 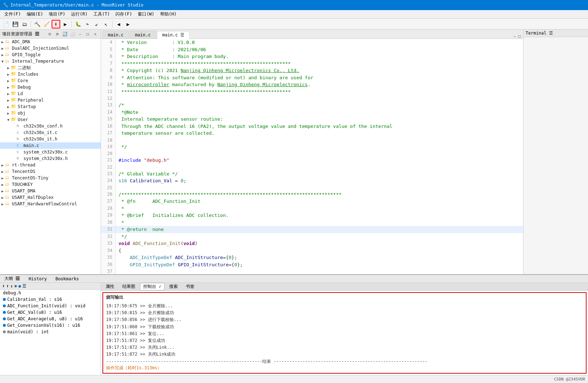 What do you see at coordinates (51, 299) in the screenshot?
I see `outline-item-calibration-val---s--: Calibration_Val : s16` at bounding box center [51, 299].